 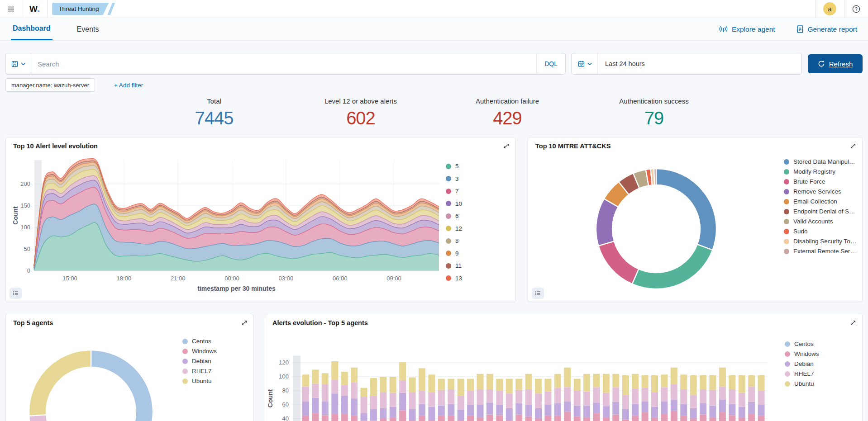 I want to click on legend-item-email-collection: Email Collection, so click(x=825, y=202).